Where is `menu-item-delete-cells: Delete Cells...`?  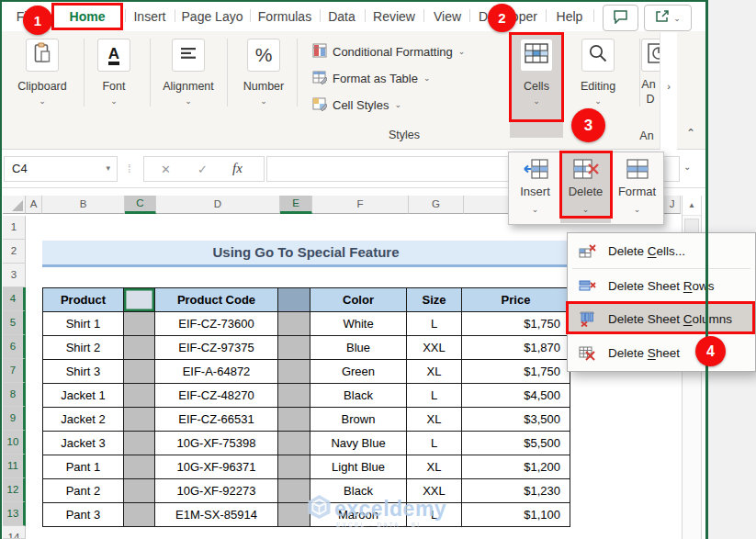
menu-item-delete-cells: Delete Cells... is located at coordinates (661, 252).